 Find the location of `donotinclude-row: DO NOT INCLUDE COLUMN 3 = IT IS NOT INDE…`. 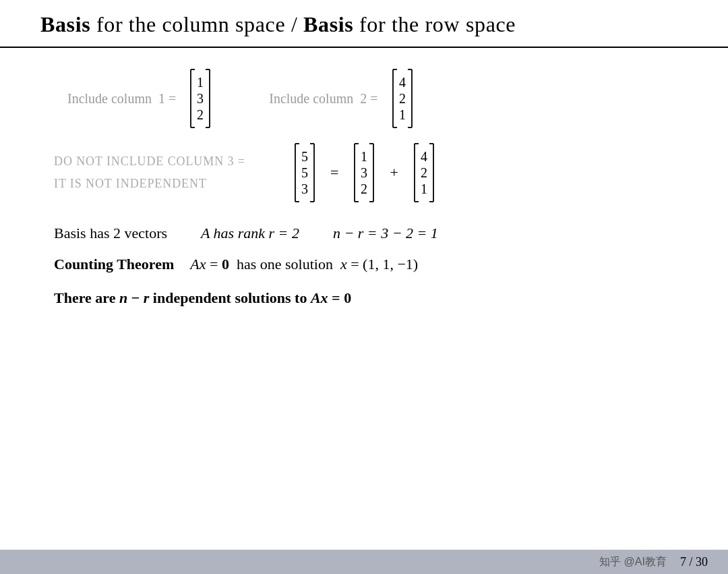

donotinclude-row: DO NOT INCLUDE COLUMN 3 = IT IS NOT INDE… is located at coordinates (371, 173).